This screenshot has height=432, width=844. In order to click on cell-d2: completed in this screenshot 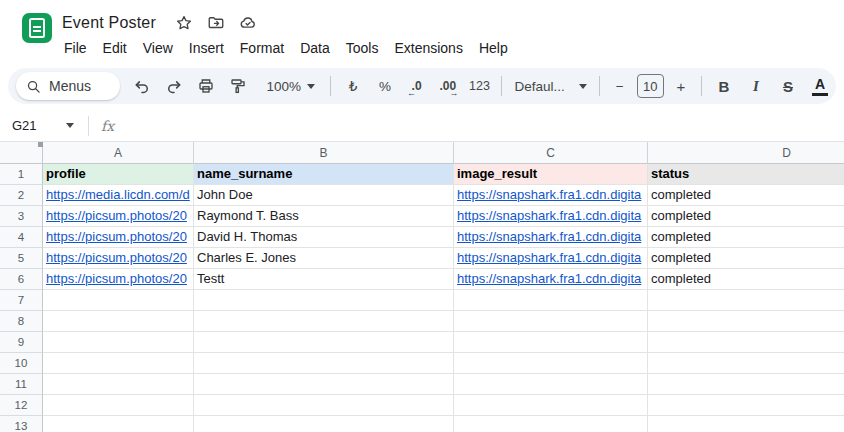, I will do `click(746, 196)`.